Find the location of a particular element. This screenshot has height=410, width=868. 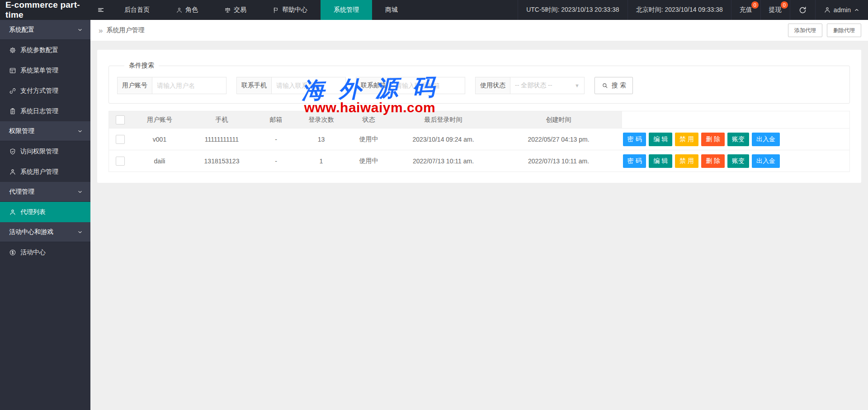

header-checkbox-cell is located at coordinates (120, 120).